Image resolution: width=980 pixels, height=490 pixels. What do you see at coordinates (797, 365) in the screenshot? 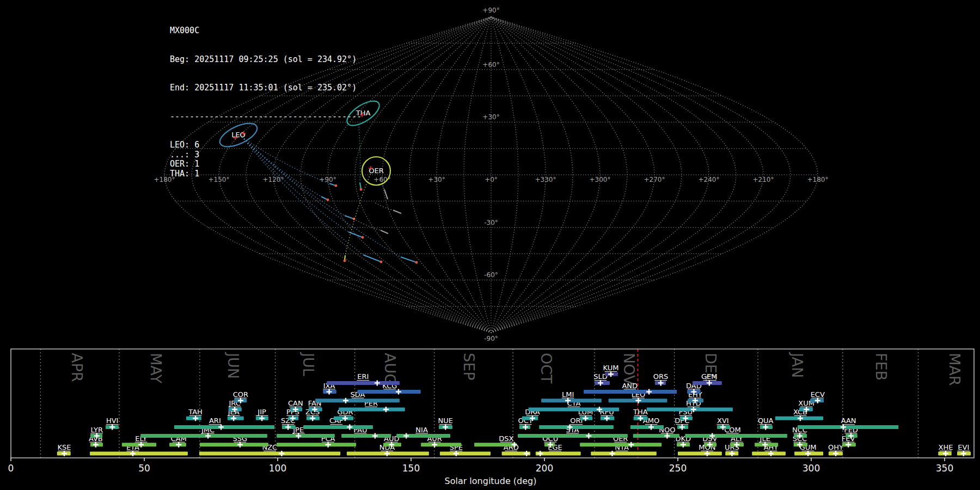
I see `month-label: JAN` at bounding box center [797, 365].